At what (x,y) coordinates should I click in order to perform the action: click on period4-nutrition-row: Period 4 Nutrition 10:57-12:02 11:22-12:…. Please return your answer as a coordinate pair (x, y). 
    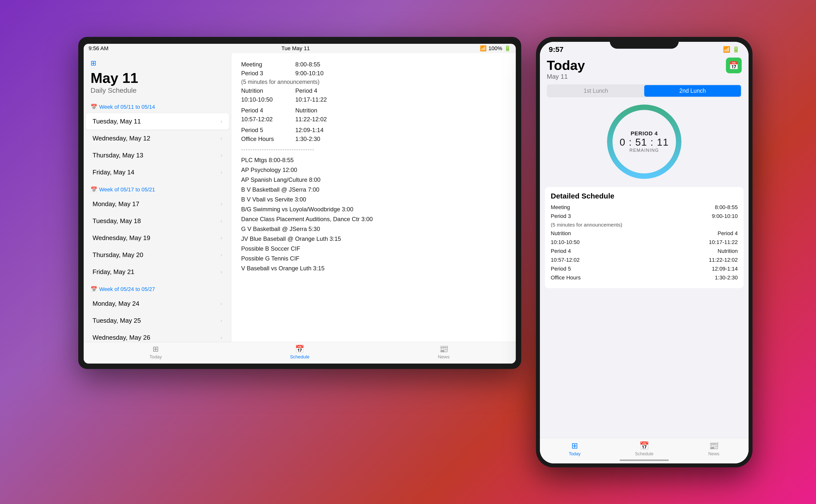
    Looking at the image, I should click on (373, 116).